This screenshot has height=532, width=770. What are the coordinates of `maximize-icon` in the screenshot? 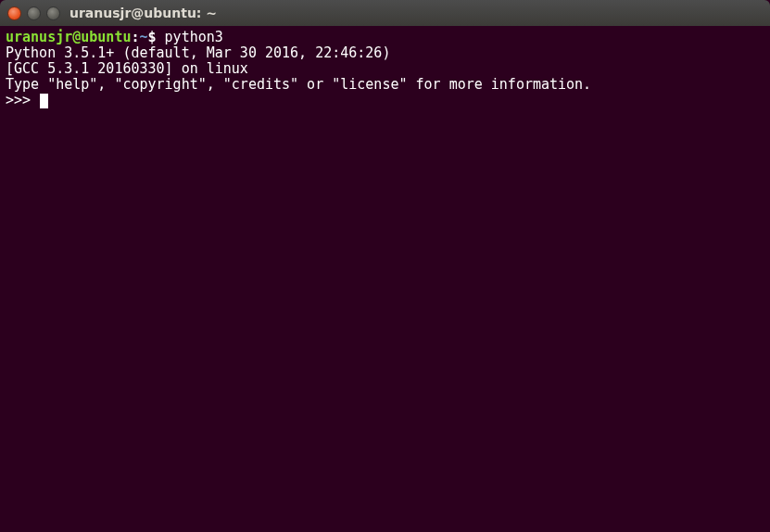 It's located at (54, 13).